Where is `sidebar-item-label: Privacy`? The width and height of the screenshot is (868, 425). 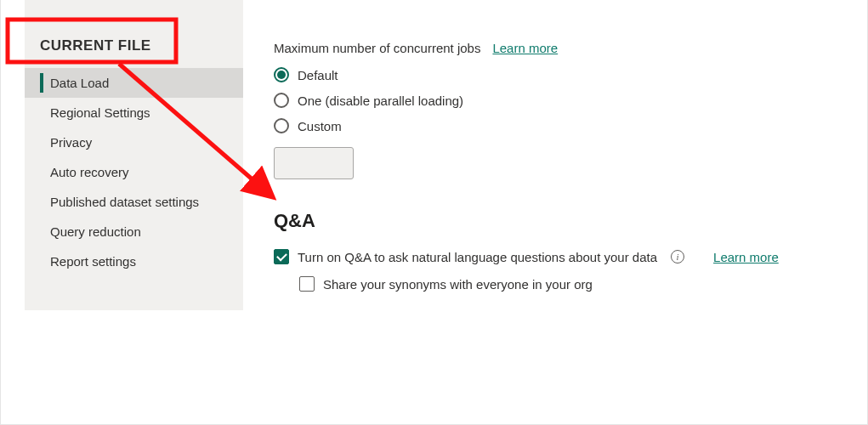 sidebar-item-label: Privacy is located at coordinates (71, 143).